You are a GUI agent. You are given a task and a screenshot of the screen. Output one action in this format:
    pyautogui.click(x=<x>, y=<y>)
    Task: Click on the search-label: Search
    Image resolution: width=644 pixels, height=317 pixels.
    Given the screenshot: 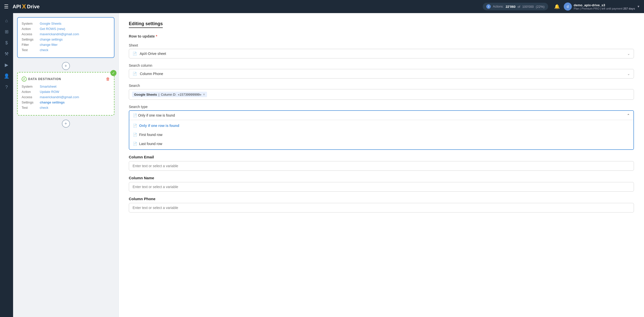 What is the action you would take?
    pyautogui.click(x=381, y=86)
    